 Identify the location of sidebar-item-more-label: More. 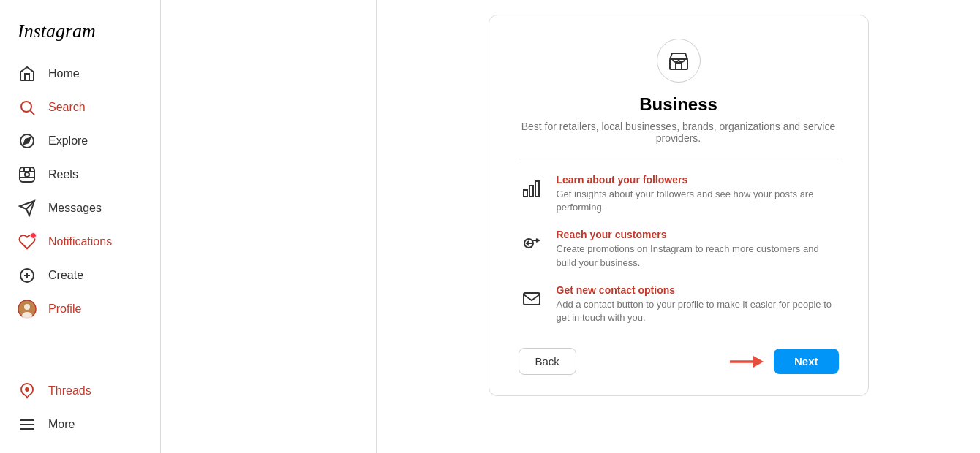
(61, 425).